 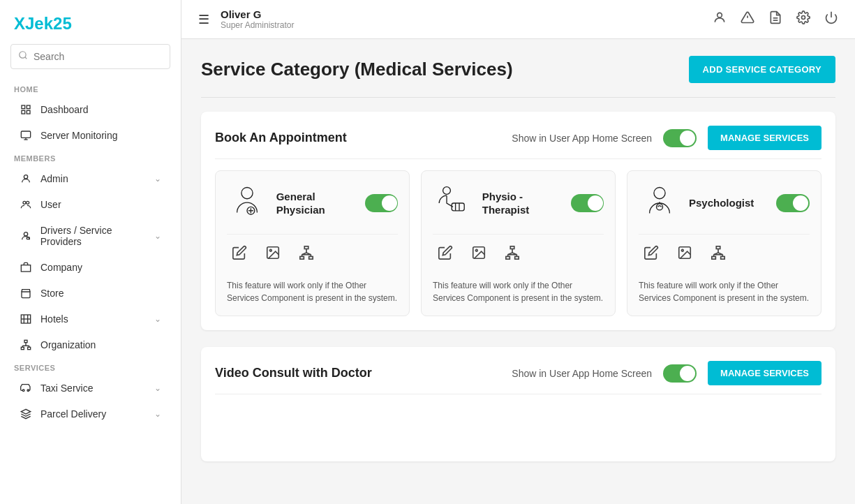 What do you see at coordinates (273, 253) in the screenshot?
I see `image-icon-gp` at bounding box center [273, 253].